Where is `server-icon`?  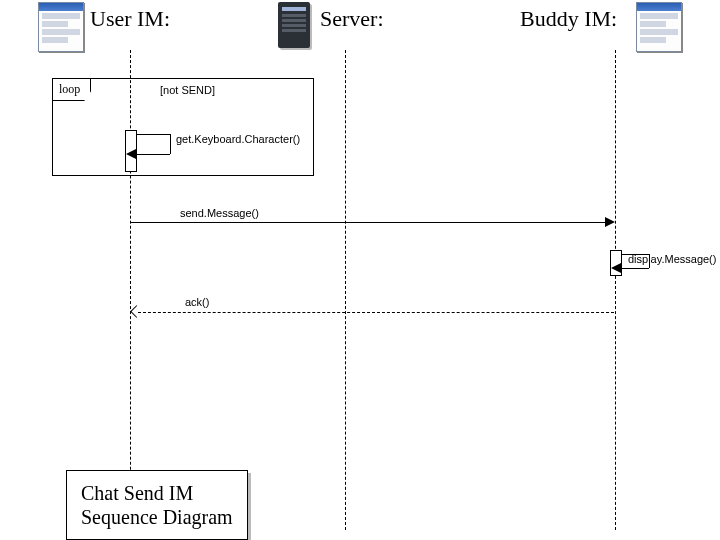
server-icon is located at coordinates (294, 25).